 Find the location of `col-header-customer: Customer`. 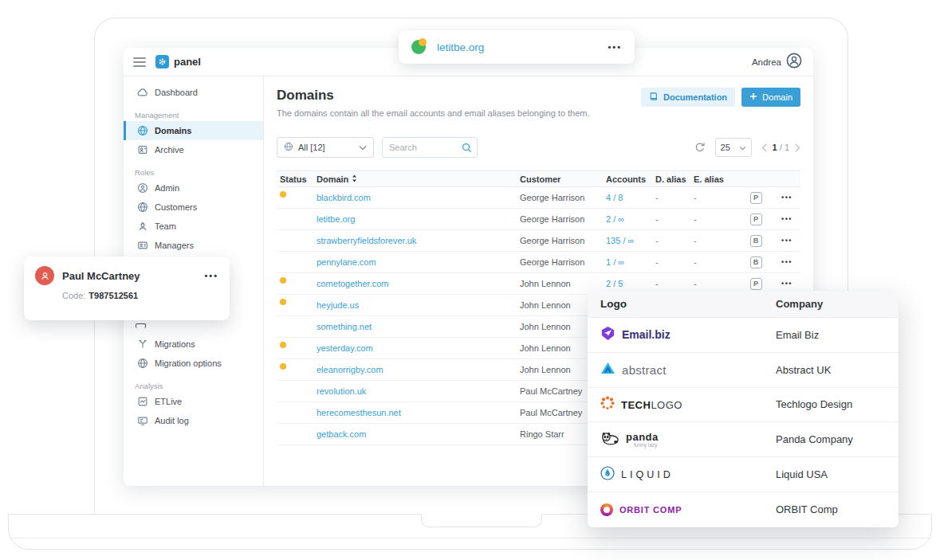

col-header-customer: Customer is located at coordinates (563, 179).